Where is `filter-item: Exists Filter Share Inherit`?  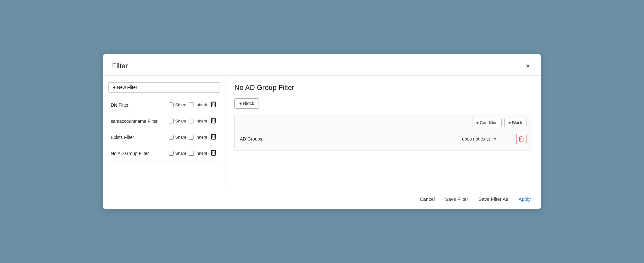
filter-item: Exists Filter Share Inherit is located at coordinates (164, 137).